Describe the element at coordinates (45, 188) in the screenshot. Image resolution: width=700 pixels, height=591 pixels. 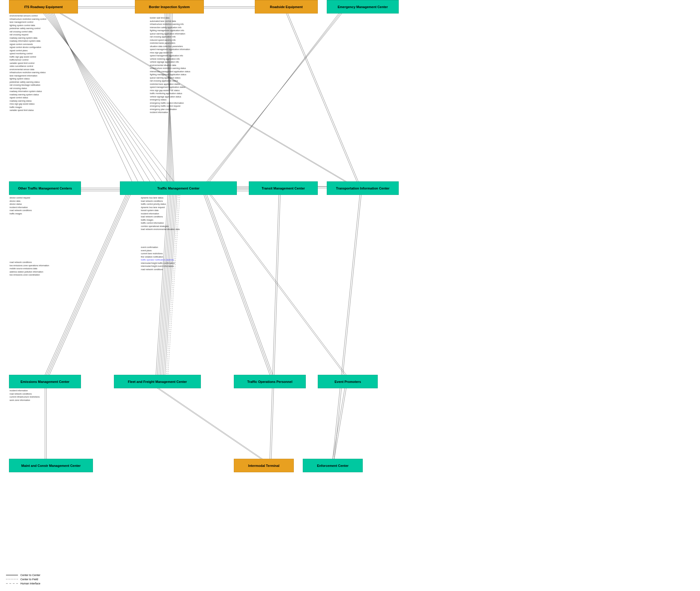
I see `other-tmc-node: Other Traffic Management Centers` at that location.